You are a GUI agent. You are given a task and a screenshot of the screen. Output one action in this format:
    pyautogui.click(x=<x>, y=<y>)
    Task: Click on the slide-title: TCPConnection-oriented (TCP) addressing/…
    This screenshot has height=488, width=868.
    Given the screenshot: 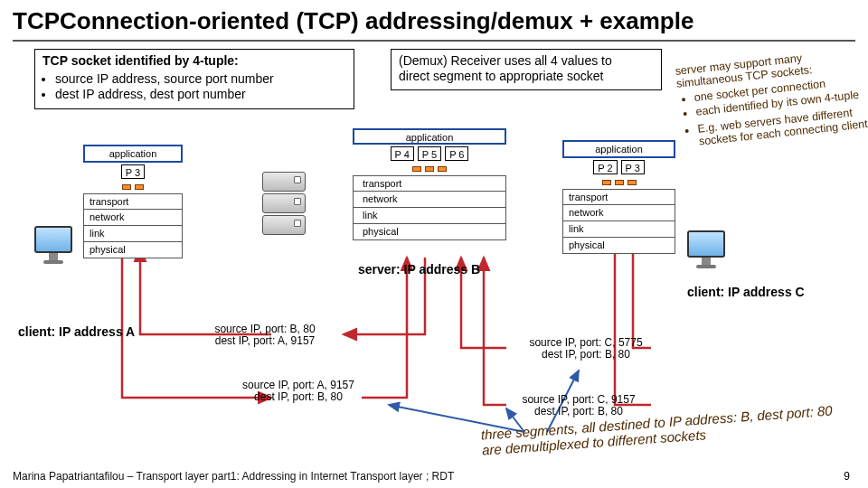 What is the action you would take?
    pyautogui.click(x=353, y=22)
    